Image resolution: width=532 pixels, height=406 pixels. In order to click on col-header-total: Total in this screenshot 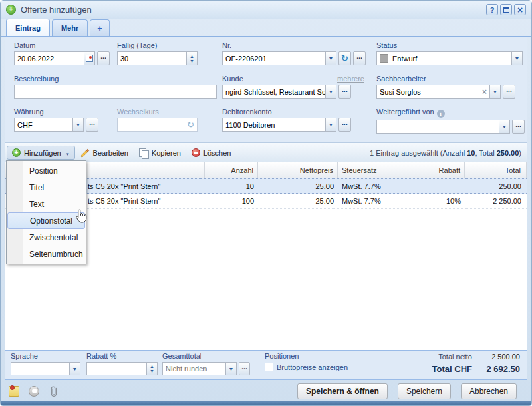, I will do `click(496, 170)`.